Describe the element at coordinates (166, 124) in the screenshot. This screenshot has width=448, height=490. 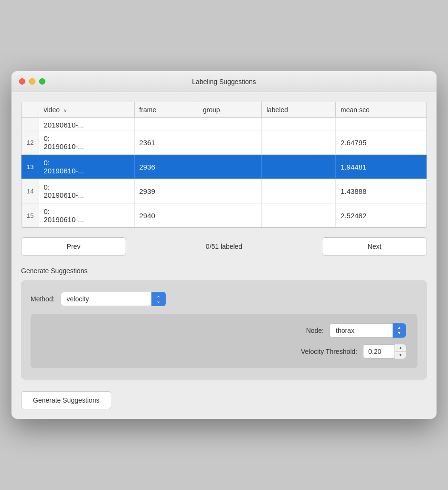
I see `cell-frame` at that location.